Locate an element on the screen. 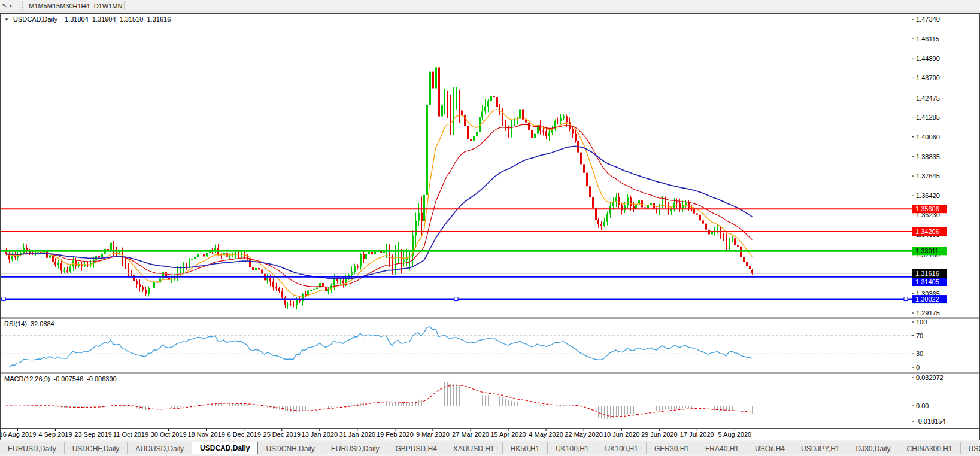 This screenshot has height=456, width=980. timeframe-button-w1: W1 is located at coordinates (108, 6).